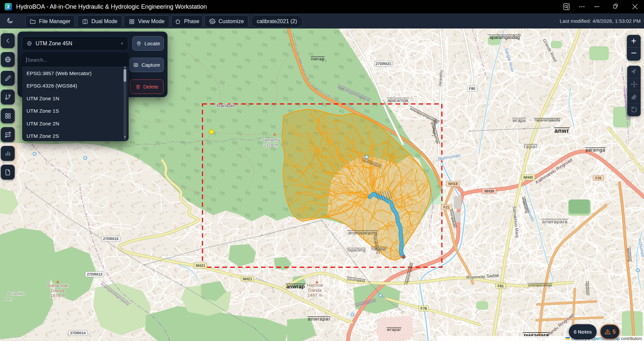  What do you see at coordinates (78, 333) in the screenshot?
I see `svg-text: 27DR014` at bounding box center [78, 333].